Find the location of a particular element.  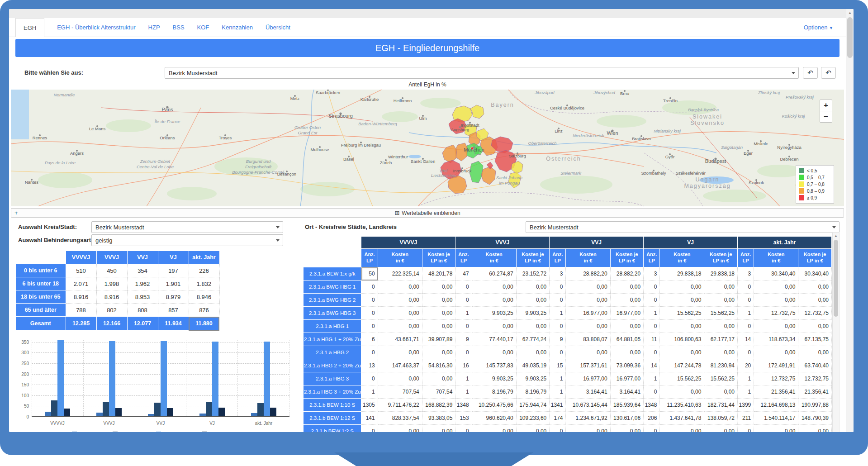

page-scrollbar: ▲ is located at coordinates (849, 221).